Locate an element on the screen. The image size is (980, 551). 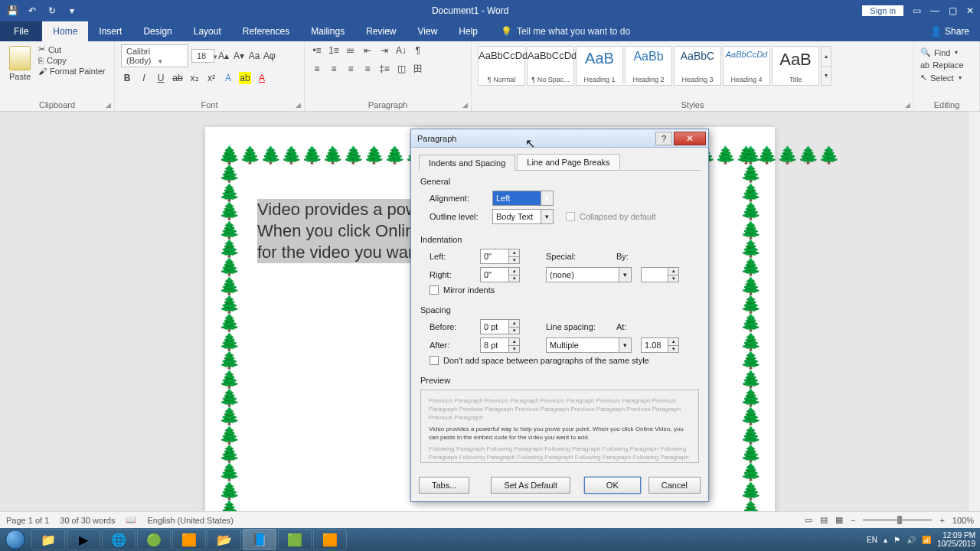
dialog-close-button: ✕ is located at coordinates (690, 139).